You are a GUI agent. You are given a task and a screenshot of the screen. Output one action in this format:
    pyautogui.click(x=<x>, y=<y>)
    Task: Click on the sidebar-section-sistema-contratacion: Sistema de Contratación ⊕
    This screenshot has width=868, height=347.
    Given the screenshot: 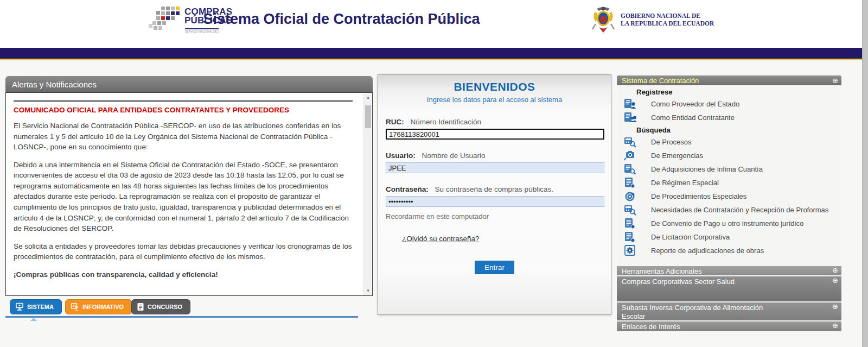 What is the action you would take?
    pyautogui.click(x=729, y=80)
    